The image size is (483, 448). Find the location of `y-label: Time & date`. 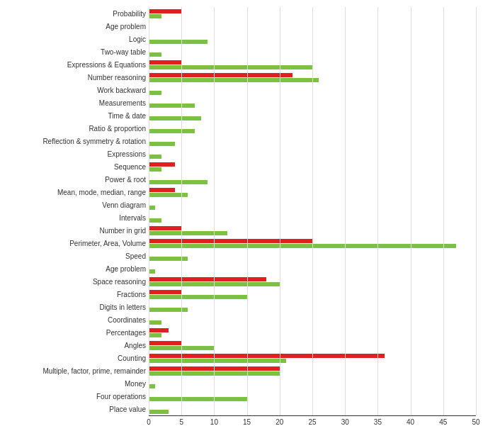

y-label: Time & date is located at coordinates (78, 116).